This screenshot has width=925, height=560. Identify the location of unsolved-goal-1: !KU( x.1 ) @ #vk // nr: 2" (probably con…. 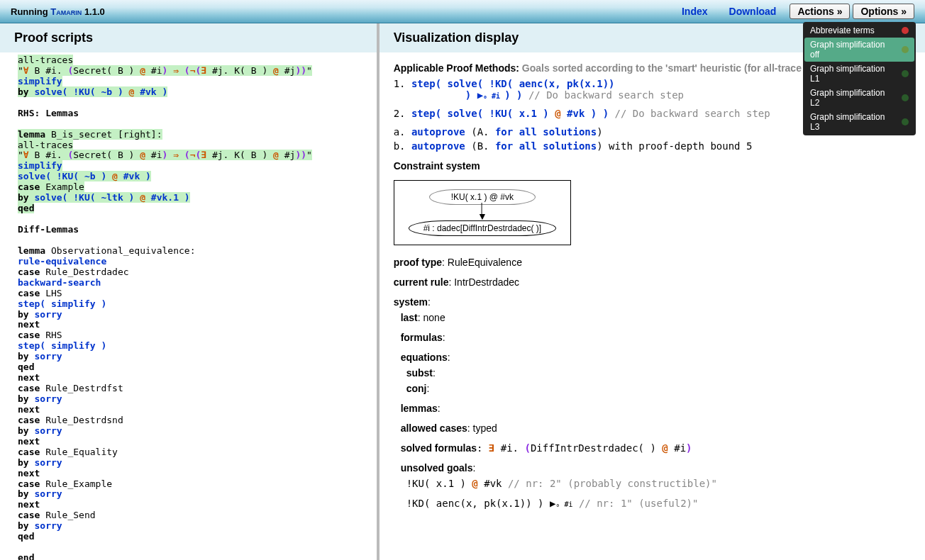
(658, 483).